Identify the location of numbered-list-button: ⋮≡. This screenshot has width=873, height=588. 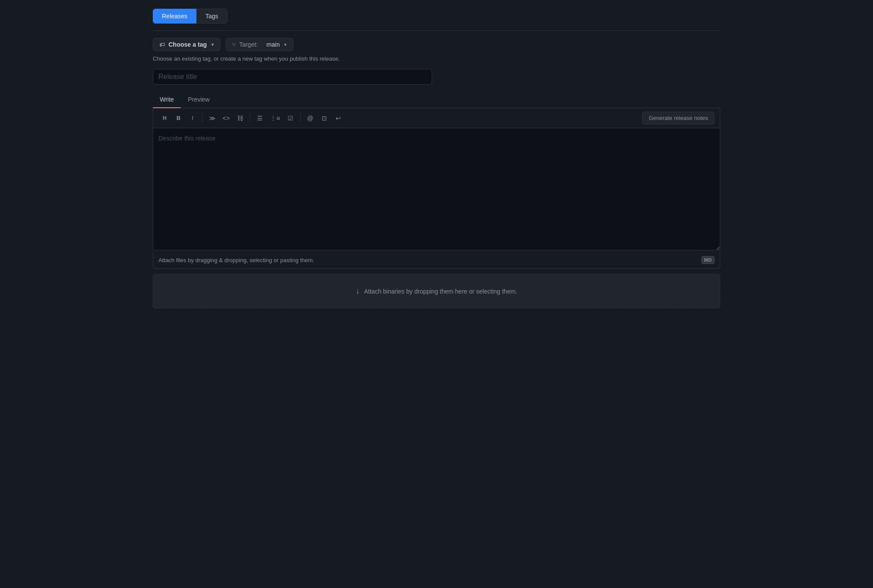
(275, 118).